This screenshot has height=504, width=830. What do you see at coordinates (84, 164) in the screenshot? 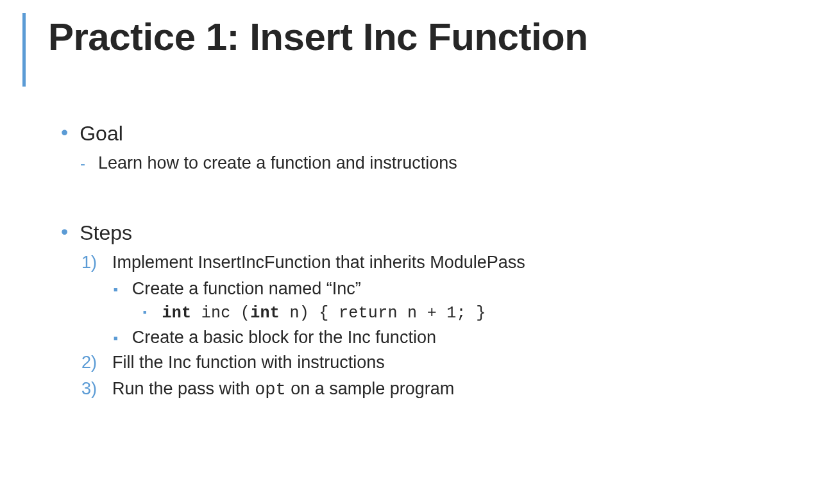
I see `dash-icon: -` at bounding box center [84, 164].